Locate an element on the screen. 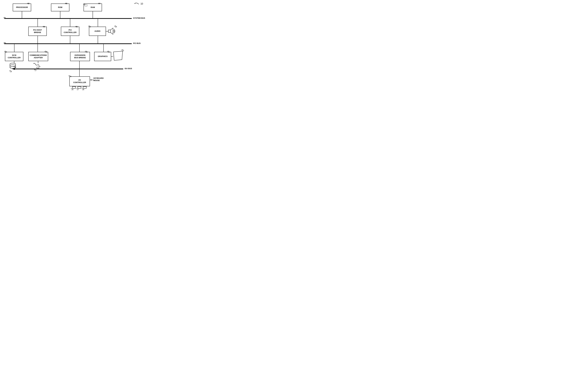 The width and height of the screenshot is (588, 374). scsi-to-disk-line is located at coordinates (14, 62).